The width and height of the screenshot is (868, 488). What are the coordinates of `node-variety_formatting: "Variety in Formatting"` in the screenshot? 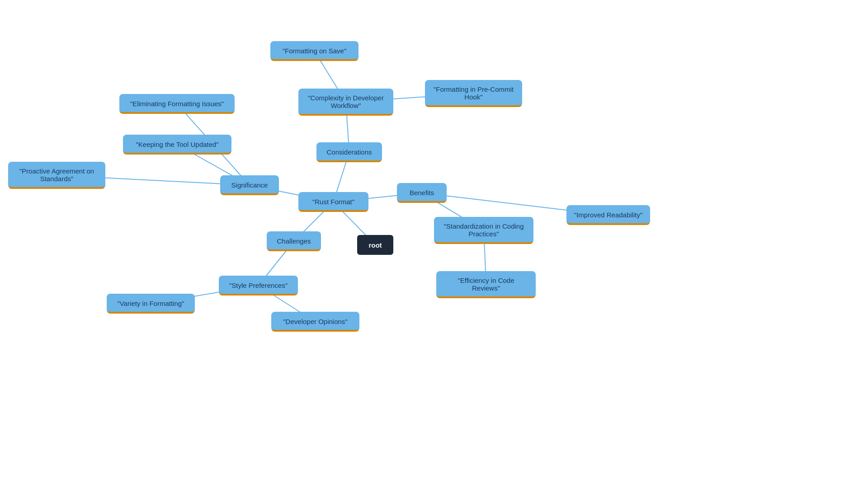 It's located at (151, 304).